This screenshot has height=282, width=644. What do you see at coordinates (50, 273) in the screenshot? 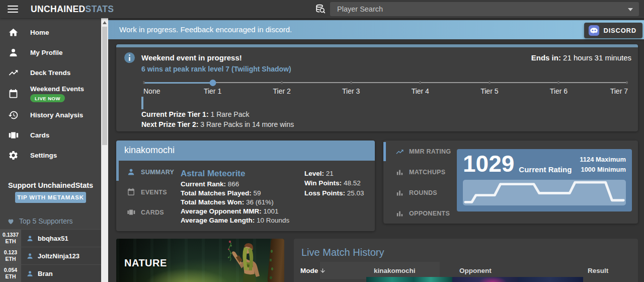
I see `supporter-row: 0.054ETH Bran` at bounding box center [50, 273].